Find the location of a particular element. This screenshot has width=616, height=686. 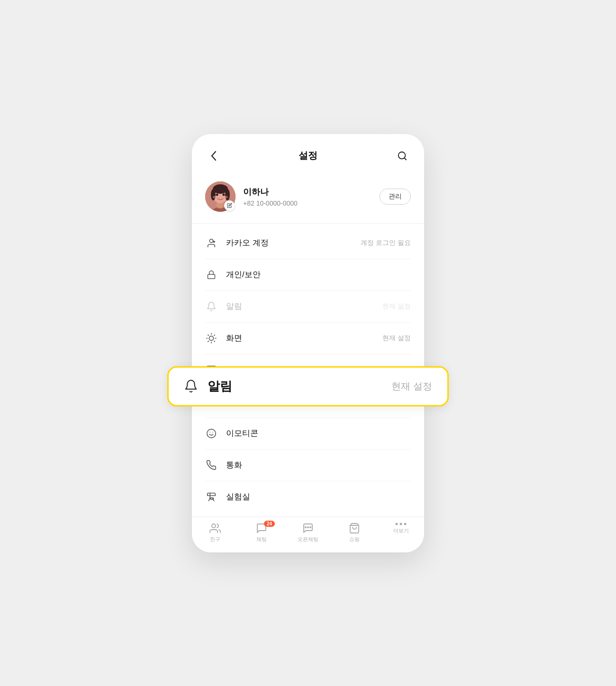

notification-value: 현재 설정 is located at coordinates (397, 307).